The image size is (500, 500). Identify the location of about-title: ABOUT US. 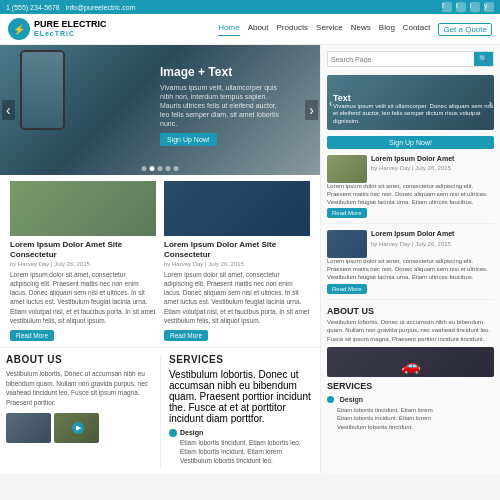
(79, 360).